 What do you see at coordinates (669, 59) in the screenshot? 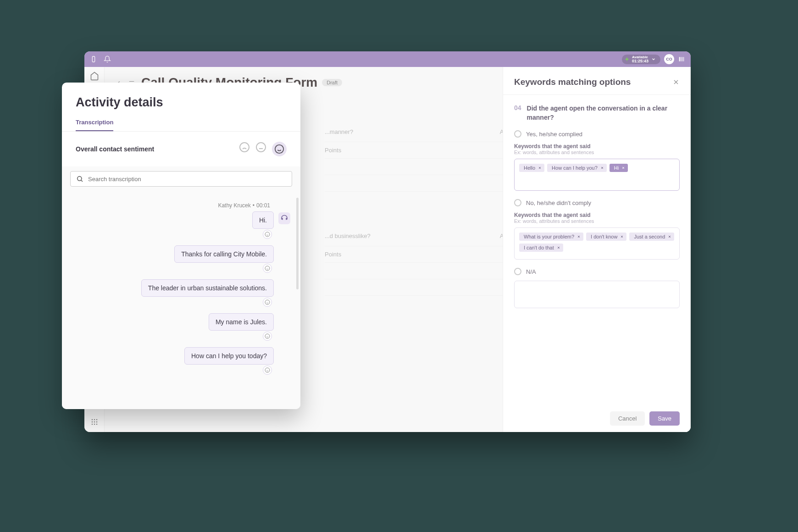
I see `avatar: CO` at bounding box center [669, 59].